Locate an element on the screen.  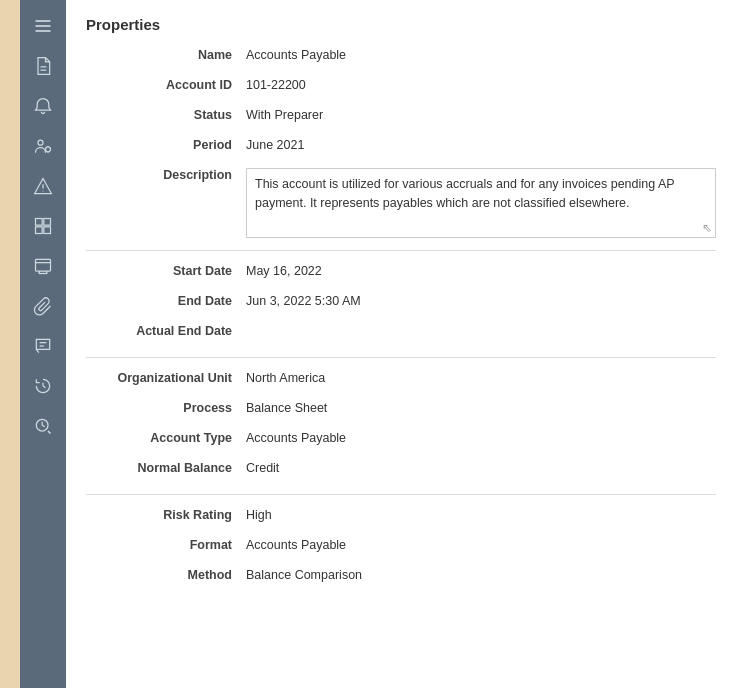
clock-config-icon is located at coordinates (43, 426).